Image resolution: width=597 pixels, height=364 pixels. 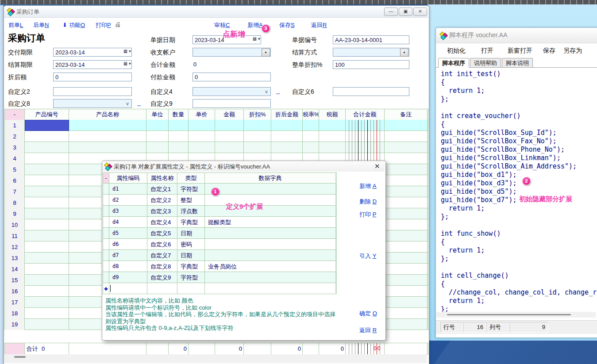 What do you see at coordinates (128, 244) in the screenshot?
I see `dialog-cell: d6` at bounding box center [128, 244].